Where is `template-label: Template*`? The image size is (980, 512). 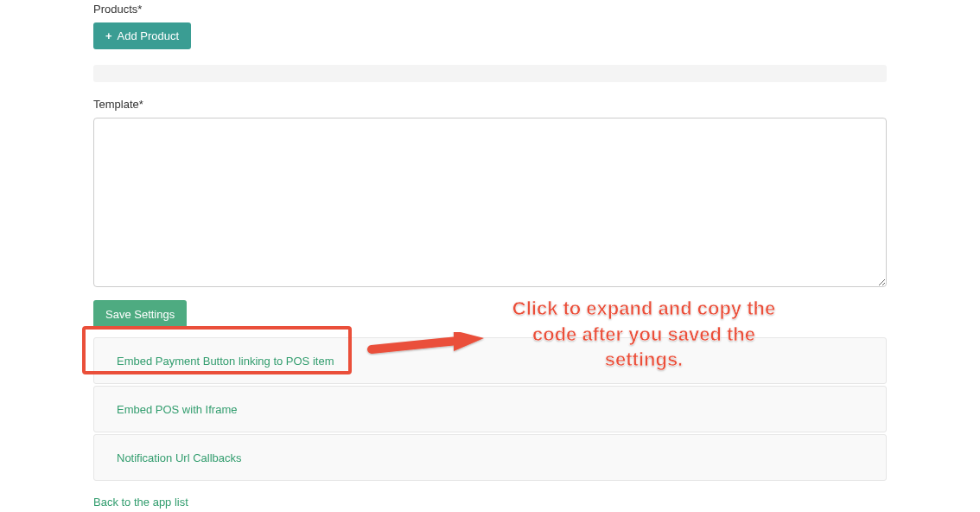
template-label: Template* is located at coordinates (490, 104).